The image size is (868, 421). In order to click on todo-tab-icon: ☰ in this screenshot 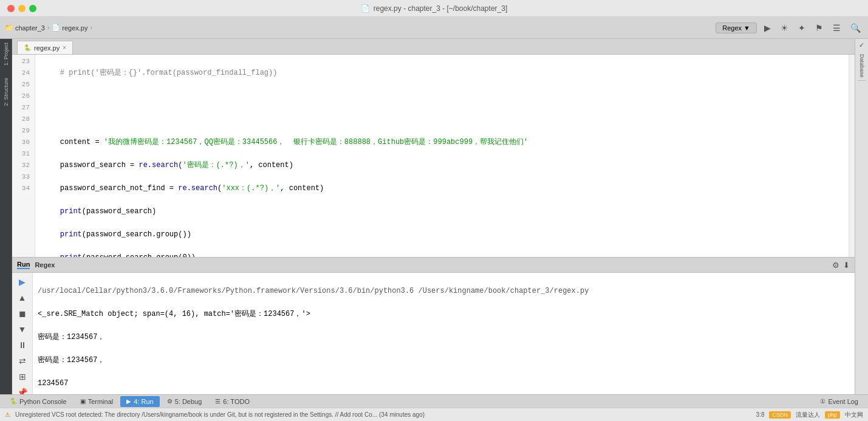, I will do `click(217, 401)`.